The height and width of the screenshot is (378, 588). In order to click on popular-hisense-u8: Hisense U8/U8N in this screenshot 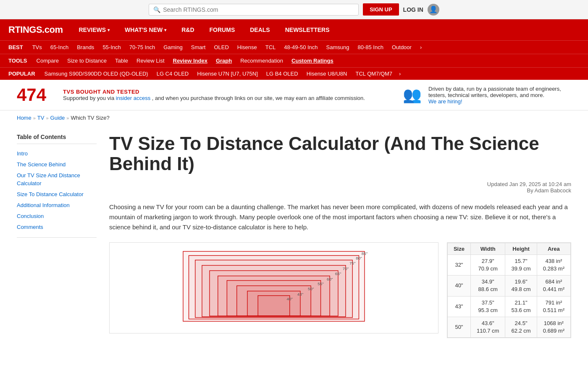, I will do `click(327, 74)`.